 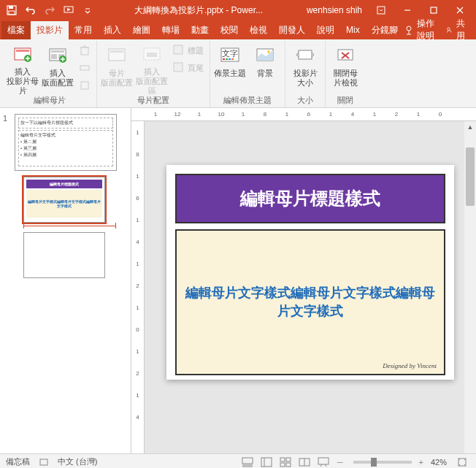 What do you see at coordinates (50, 31) in the screenshot?
I see `tab-slide-master: 投影片` at bounding box center [50, 31].